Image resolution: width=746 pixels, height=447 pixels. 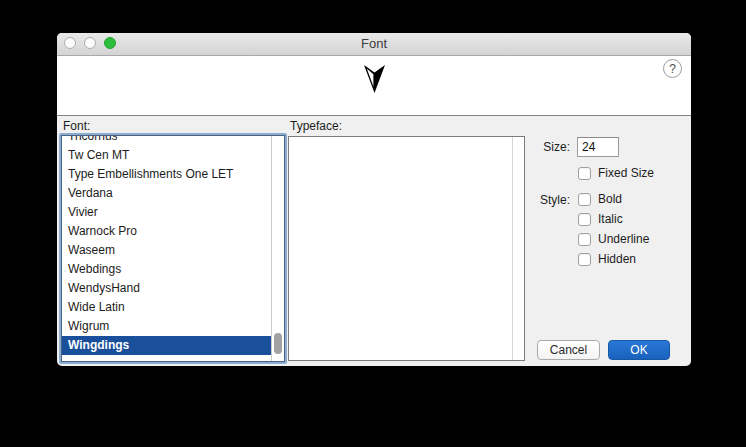 I want to click on font-list-item: Webdings, so click(x=166, y=270).